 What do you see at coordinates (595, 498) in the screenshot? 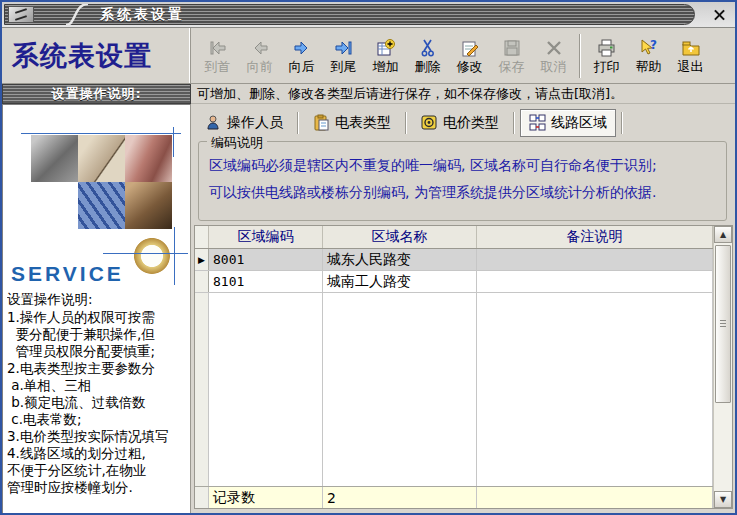
I see `footer-empty` at bounding box center [595, 498].